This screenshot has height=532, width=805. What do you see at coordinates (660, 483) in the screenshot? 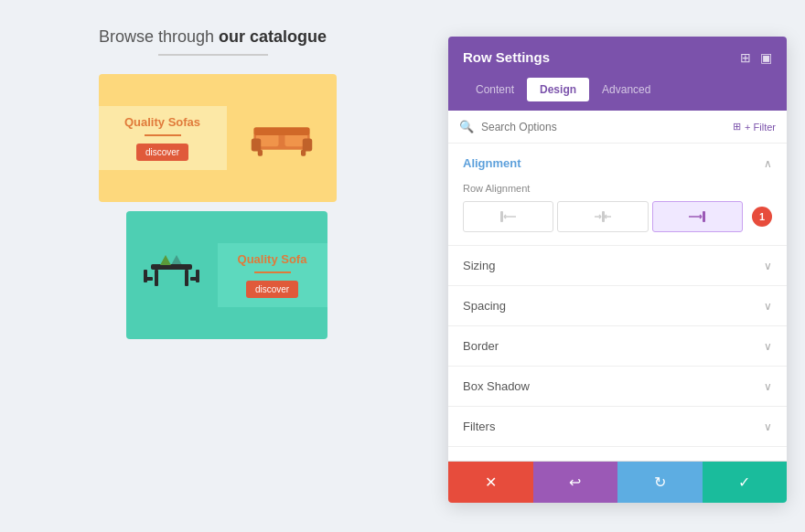
I see `redo-button: ↻` at bounding box center [660, 483].